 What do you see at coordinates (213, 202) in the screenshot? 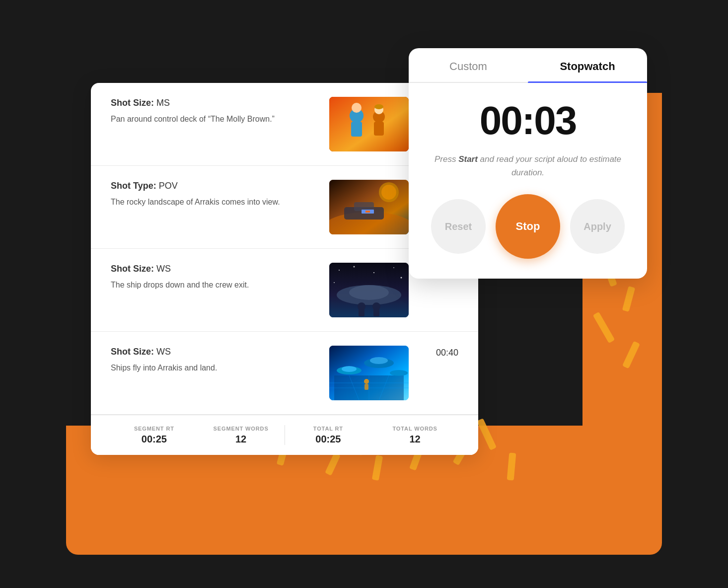
I see `shot-desc-2: The rocky landscape of Arrakis comes int…` at bounding box center [213, 202].